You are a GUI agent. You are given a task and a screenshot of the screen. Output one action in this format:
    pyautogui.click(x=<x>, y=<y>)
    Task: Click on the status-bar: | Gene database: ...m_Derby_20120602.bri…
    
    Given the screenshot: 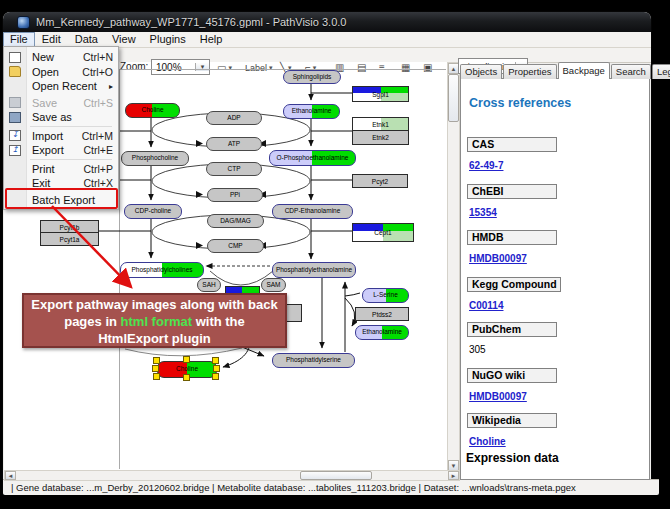 What is the action you would take?
    pyautogui.click(x=331, y=487)
    